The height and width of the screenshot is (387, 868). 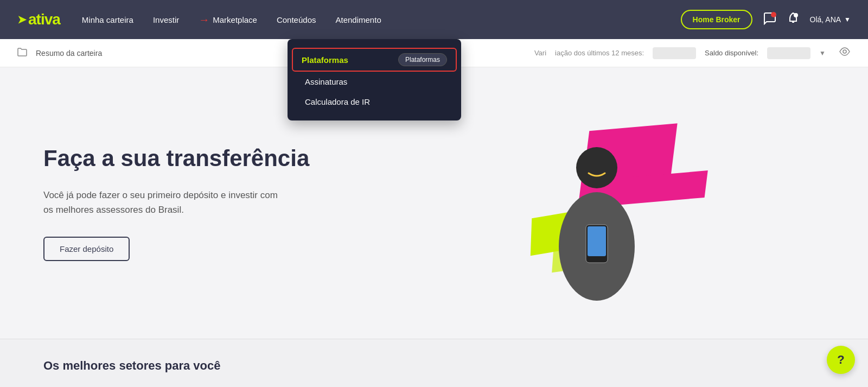 What do you see at coordinates (87, 249) in the screenshot?
I see `deposit-button: Fazer depósito` at bounding box center [87, 249].